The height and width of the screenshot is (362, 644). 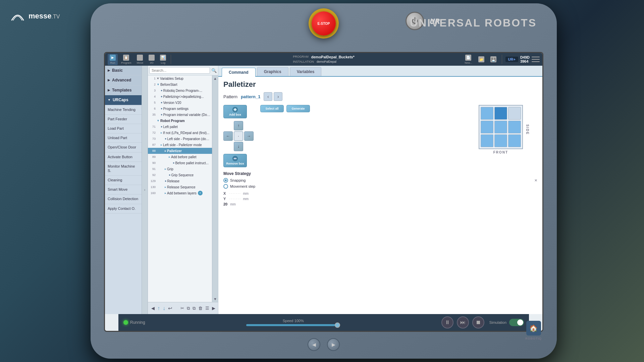 I want to click on toolbar-run-btn: ▶ Run, so click(x=113, y=60).